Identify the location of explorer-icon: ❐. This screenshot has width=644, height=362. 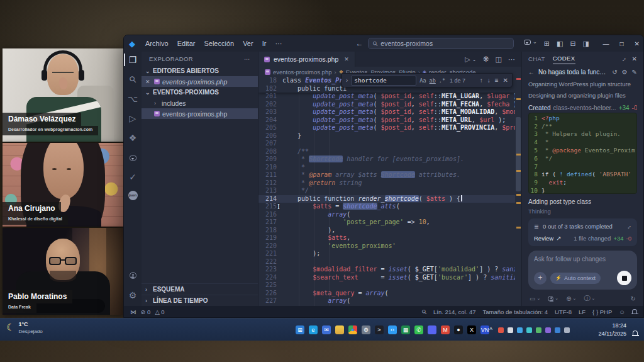
(133, 60).